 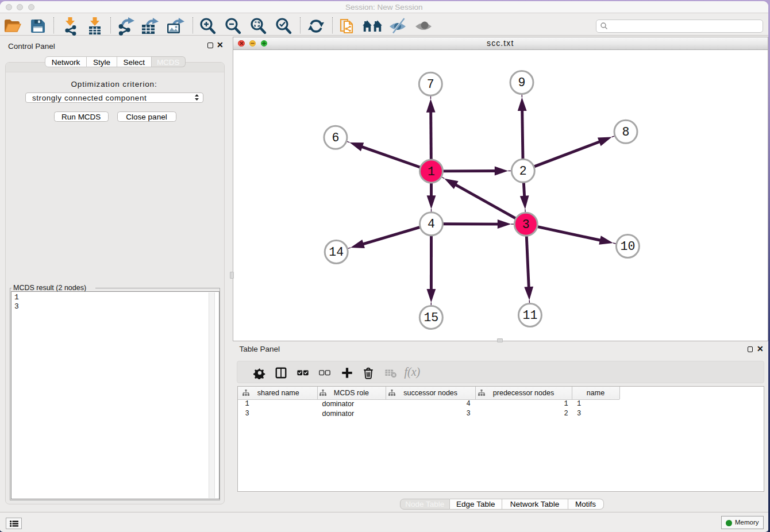 I want to click on svg-text: 4, so click(x=431, y=224).